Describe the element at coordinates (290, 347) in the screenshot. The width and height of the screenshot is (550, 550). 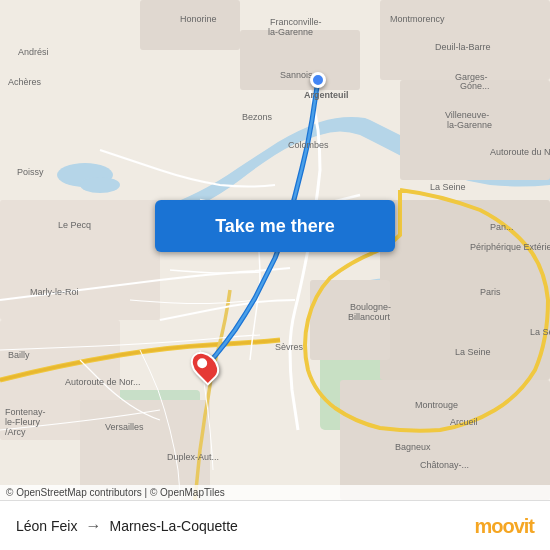
I see `svg-text: Sèvres` at that location.